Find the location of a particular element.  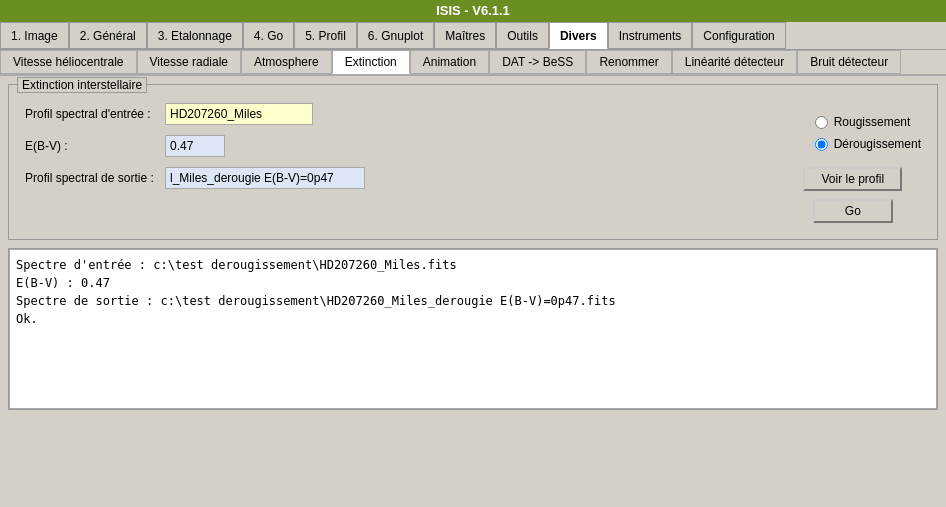

menu-outils: Outils is located at coordinates (522, 36).